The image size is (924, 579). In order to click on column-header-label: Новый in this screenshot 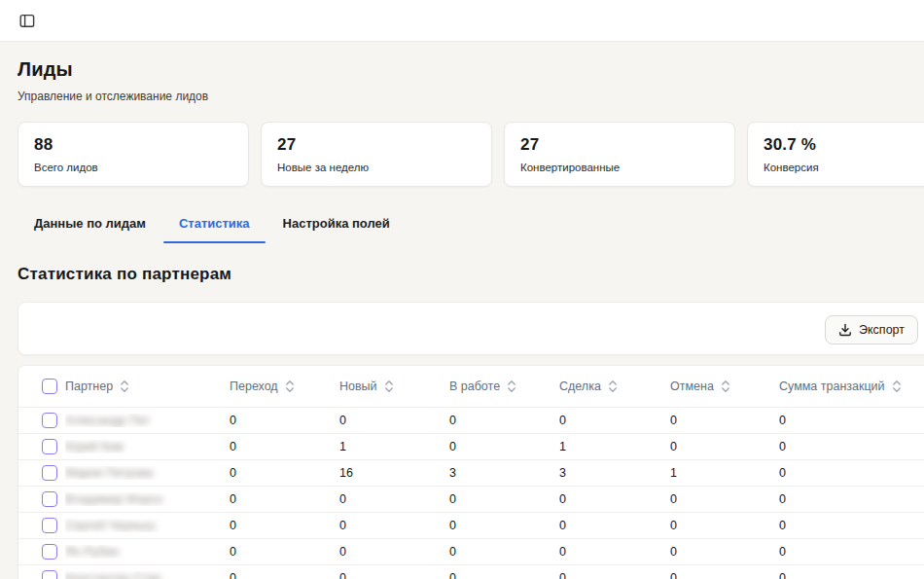, I will do `click(358, 386)`.